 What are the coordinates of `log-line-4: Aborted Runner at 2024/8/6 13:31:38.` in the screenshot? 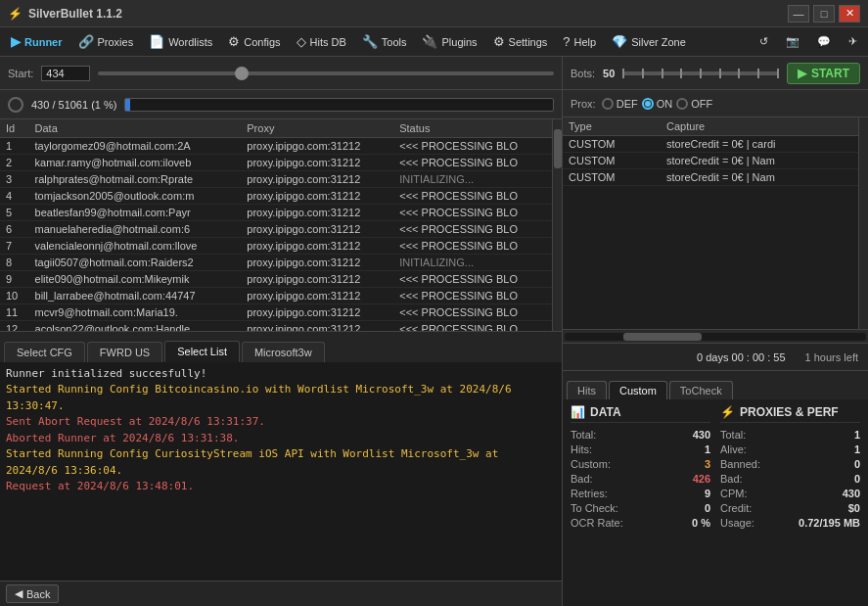 It's located at (281, 439).